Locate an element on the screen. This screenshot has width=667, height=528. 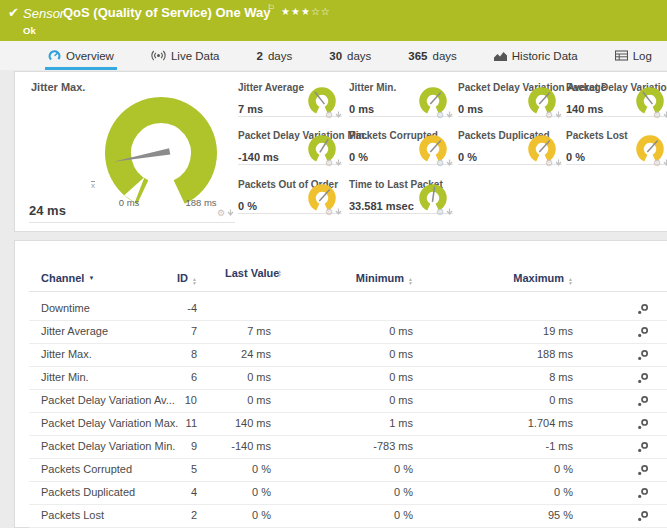
divider is located at coordinates (132, 222).